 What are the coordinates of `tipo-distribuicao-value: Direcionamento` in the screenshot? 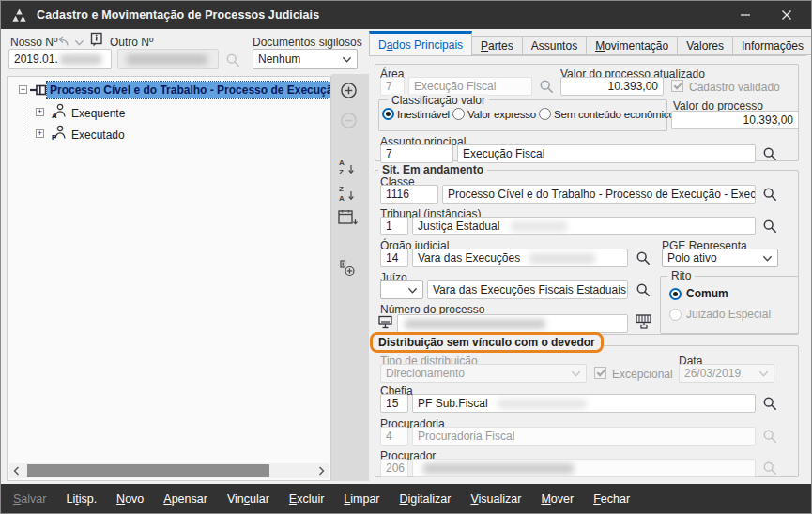 It's located at (425, 373).